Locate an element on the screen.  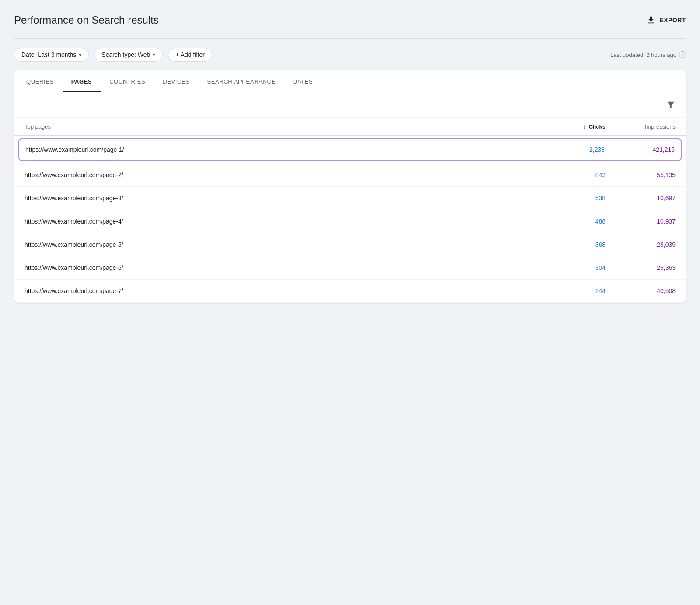
date-filter-label: Date: Last 3 months is located at coordinates (49, 55).